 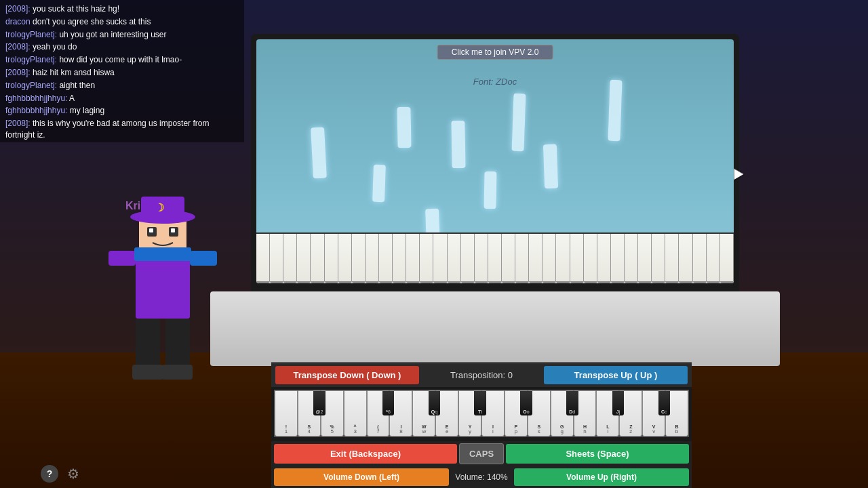 I want to click on volume-row: Volume Down (Left) Volume: 140% Volume U…, so click(x=481, y=477).